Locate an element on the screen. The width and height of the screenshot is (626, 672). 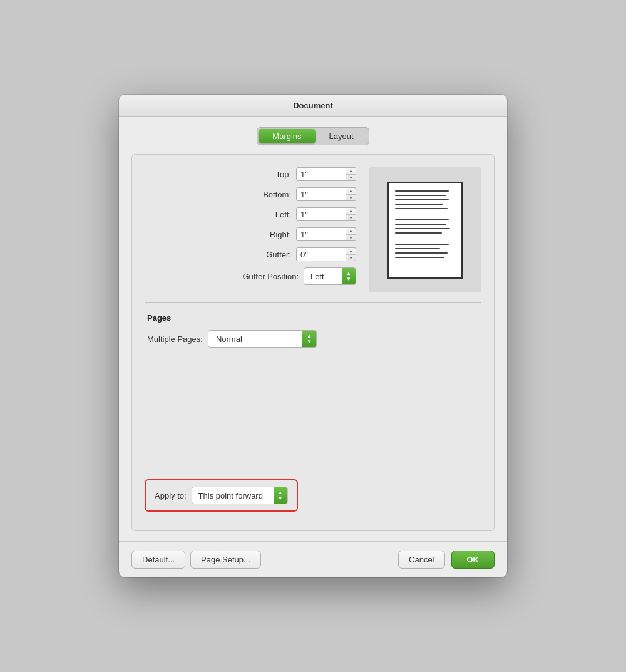
left-label: Left: is located at coordinates (257, 214).